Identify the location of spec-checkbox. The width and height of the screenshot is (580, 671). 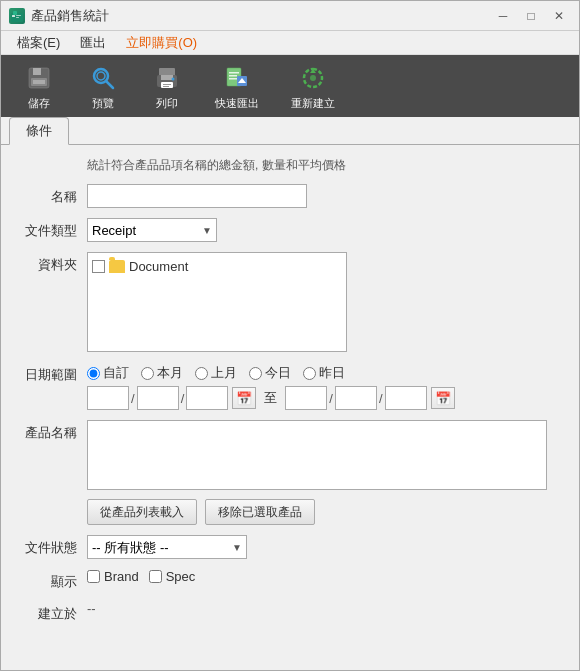
(156, 576).